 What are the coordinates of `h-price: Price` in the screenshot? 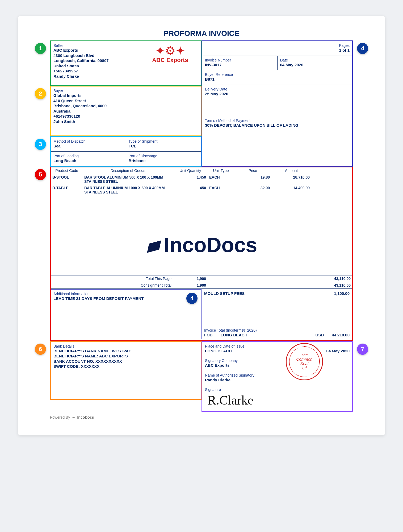 It's located at (253, 171).